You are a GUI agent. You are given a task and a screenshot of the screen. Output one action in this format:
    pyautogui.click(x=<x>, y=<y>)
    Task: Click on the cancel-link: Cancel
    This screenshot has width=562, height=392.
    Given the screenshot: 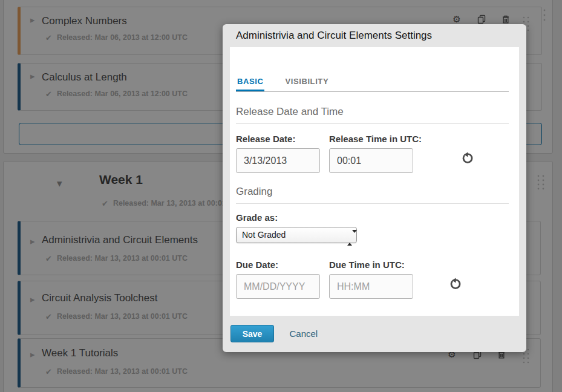 What is the action you would take?
    pyautogui.click(x=304, y=334)
    